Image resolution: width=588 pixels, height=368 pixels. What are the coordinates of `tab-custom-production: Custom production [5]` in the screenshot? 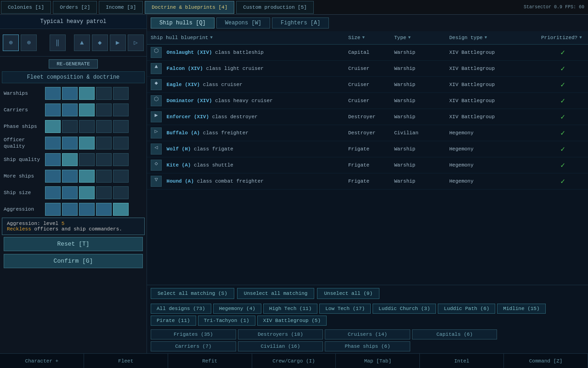 It's located at (275, 7).